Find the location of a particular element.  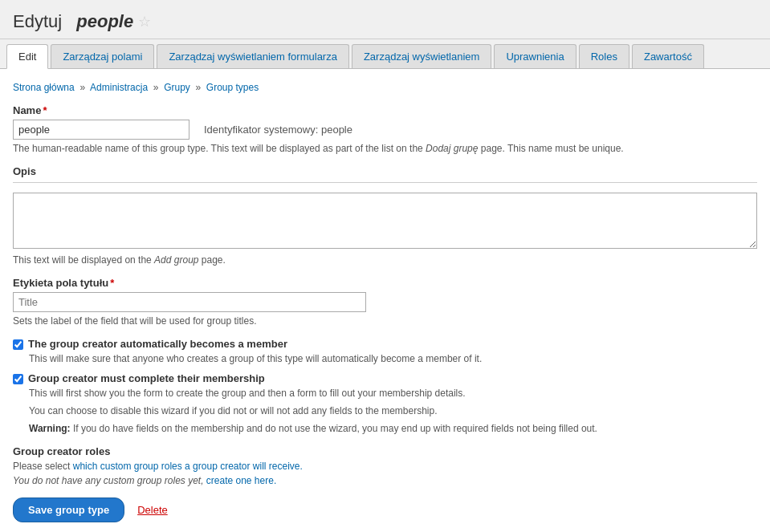

opis-description: This text will be displayed on the Add g… is located at coordinates (385, 260).